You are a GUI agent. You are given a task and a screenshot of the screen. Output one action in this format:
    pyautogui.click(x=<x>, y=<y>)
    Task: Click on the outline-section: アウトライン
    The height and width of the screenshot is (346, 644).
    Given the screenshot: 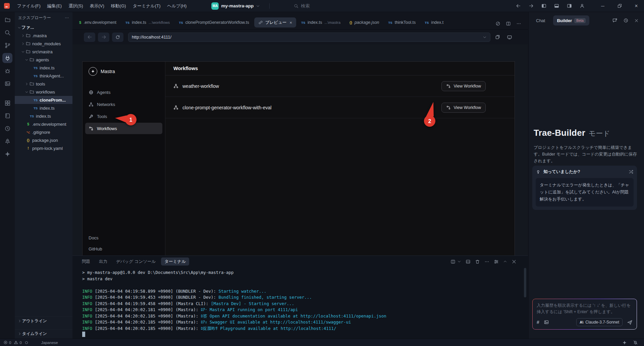 What is the action you would take?
    pyautogui.click(x=44, y=321)
    